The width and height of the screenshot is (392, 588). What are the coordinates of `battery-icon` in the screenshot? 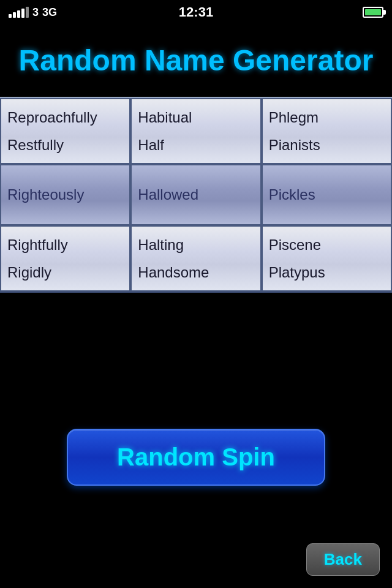 It's located at (373, 12).